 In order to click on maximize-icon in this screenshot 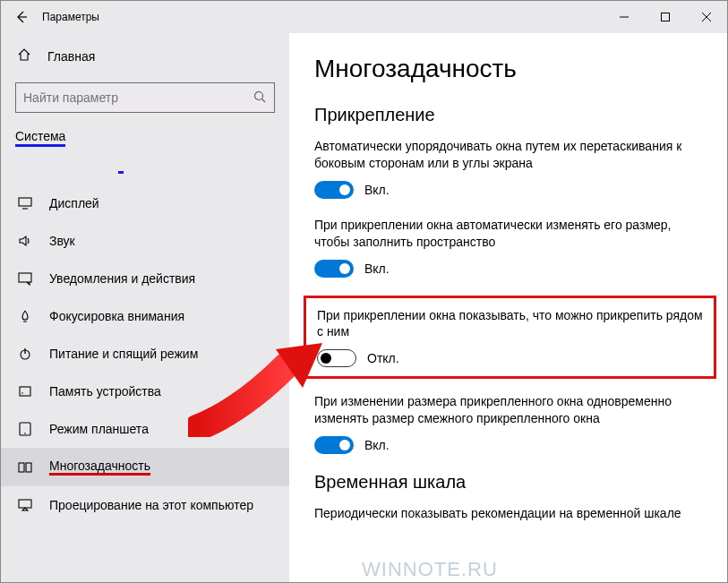, I will do `click(665, 17)`.